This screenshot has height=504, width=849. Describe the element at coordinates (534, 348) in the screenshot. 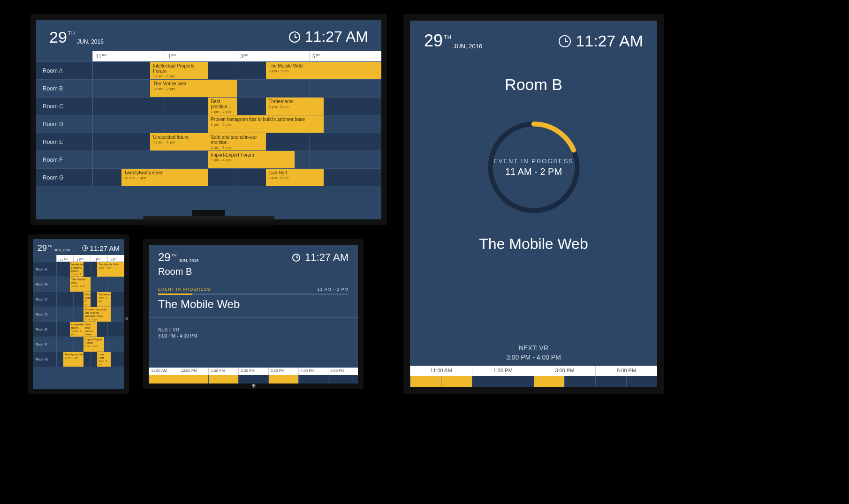

I see `next-label: NEXT: VR` at that location.